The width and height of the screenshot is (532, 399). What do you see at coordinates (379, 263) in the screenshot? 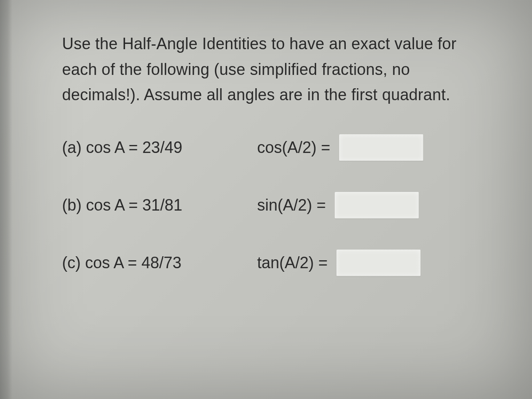
I see `answer-input-c` at bounding box center [379, 263].